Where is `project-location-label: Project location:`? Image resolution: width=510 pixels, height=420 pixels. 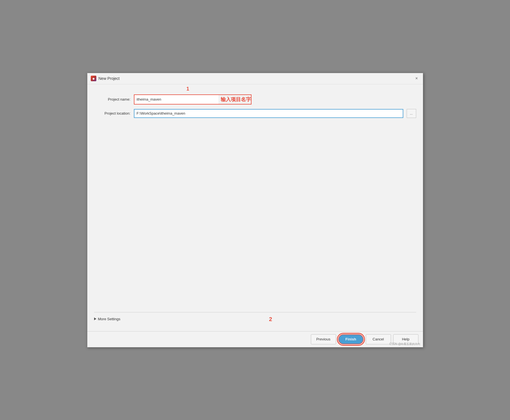 project-location-label: Project location: is located at coordinates (112, 113).